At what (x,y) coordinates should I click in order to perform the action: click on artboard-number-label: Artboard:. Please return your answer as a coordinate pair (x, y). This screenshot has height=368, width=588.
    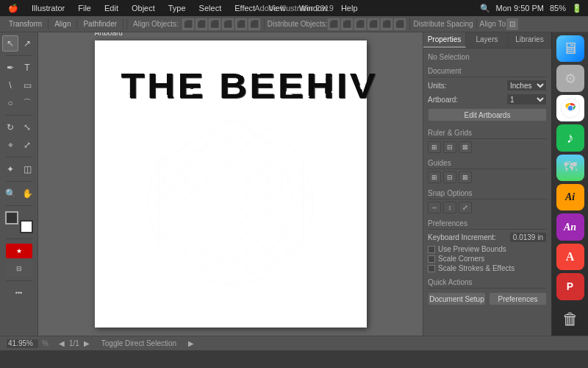
    Looking at the image, I should click on (442, 100).